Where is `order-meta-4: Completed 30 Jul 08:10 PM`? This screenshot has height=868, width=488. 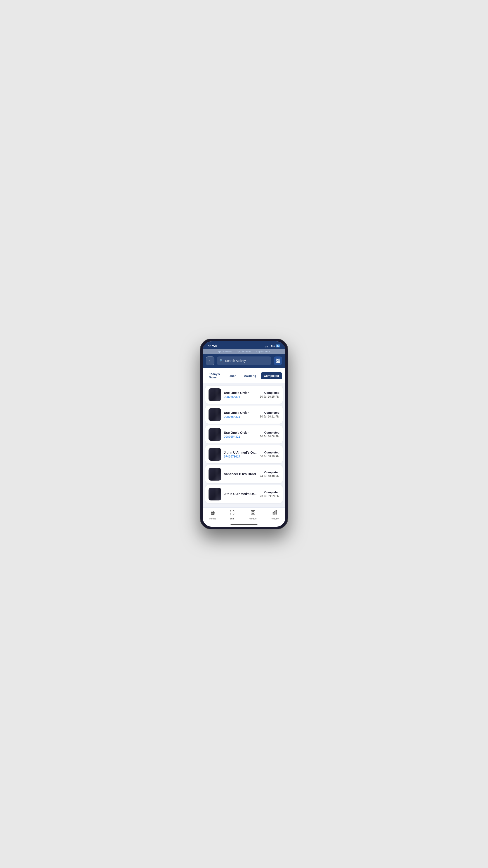
order-meta-4: Completed 30 Jul 08:10 PM is located at coordinates (269, 455).